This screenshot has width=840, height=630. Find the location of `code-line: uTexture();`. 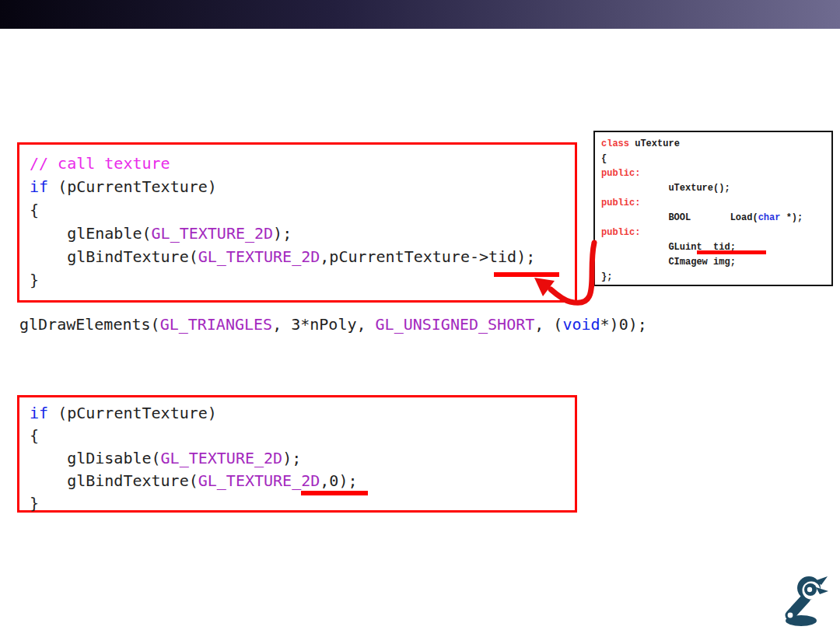

code-line: uTexture(); is located at coordinates (716, 188).